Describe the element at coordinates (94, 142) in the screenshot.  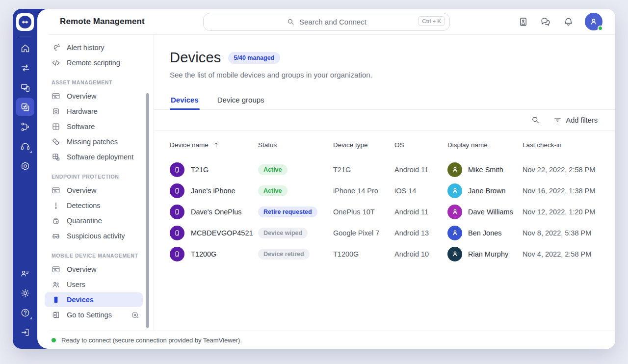
I see `sidebar-item-missing-patches: Missing patches` at that location.